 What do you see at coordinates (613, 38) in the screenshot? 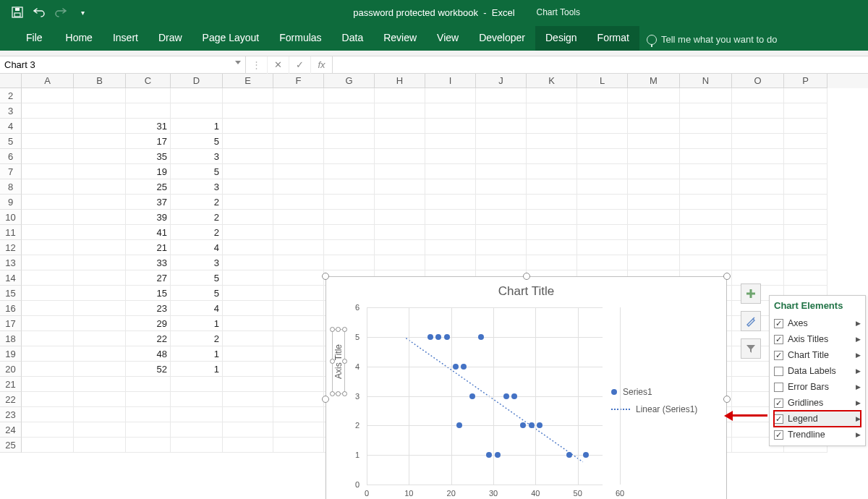
I see `tab-format: Format` at bounding box center [613, 38].